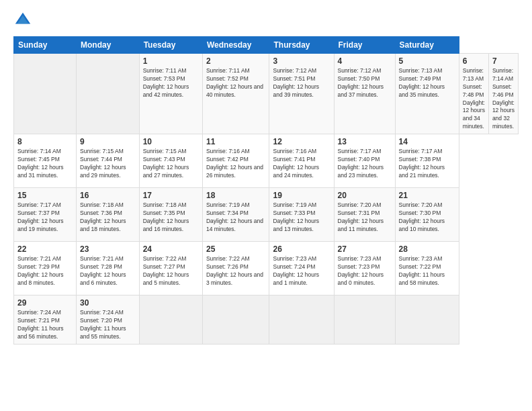  I want to click on calendar-cell: 20Sunrise: 7:20 AMSunset: 7:31 PMDayligh…, so click(364, 215).